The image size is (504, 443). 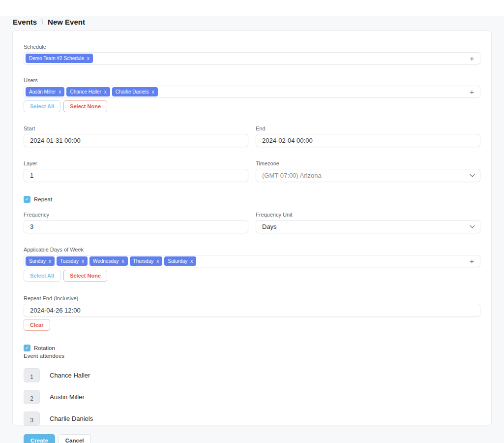 I want to click on schedule-tag: Demo Team #2 Schedule x, so click(x=59, y=58).